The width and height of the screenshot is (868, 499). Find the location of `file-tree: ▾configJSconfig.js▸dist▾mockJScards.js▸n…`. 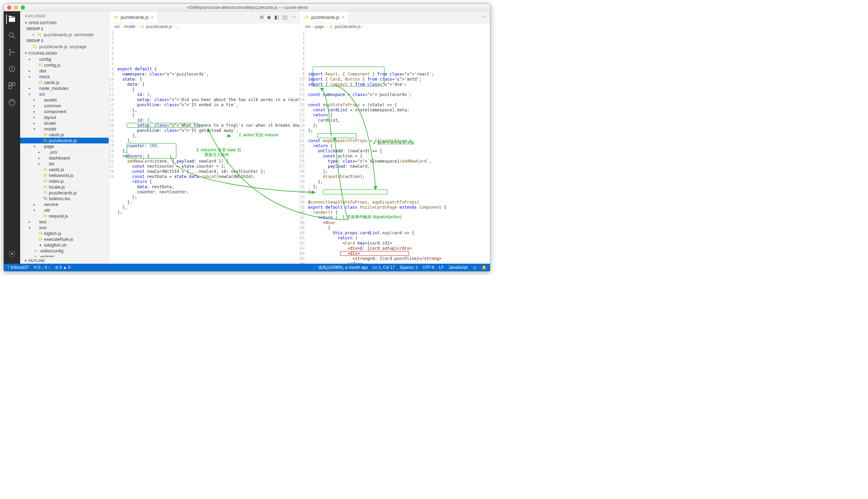

file-tree: ▾configJSconfig.js▸dist▾mockJScards.js▸n… is located at coordinates (64, 157).